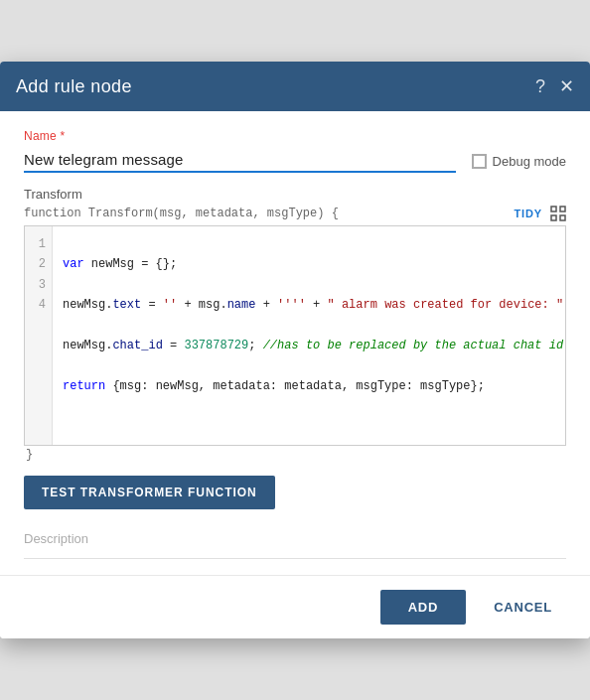  What do you see at coordinates (522, 608) in the screenshot?
I see `cancel-button: CANCEL` at bounding box center [522, 608].